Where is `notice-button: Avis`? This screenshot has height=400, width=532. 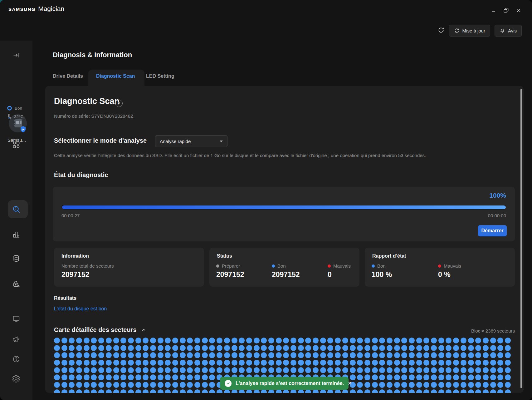
notice-button: Avis is located at coordinates (508, 31).